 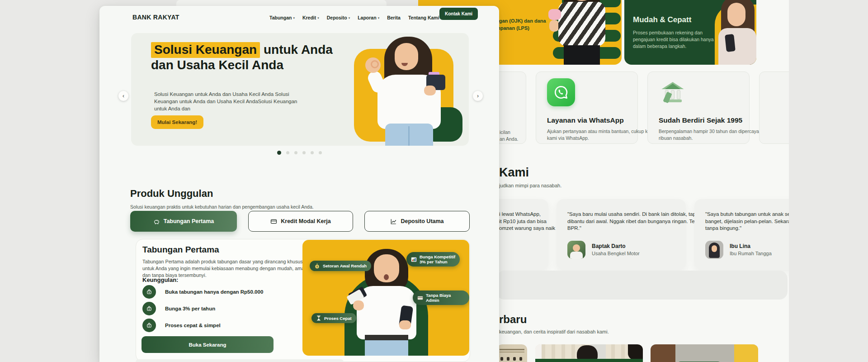 I want to click on feature-body: Berpengalaman hampir 30 tahun dan diperc…, so click(x=709, y=135).